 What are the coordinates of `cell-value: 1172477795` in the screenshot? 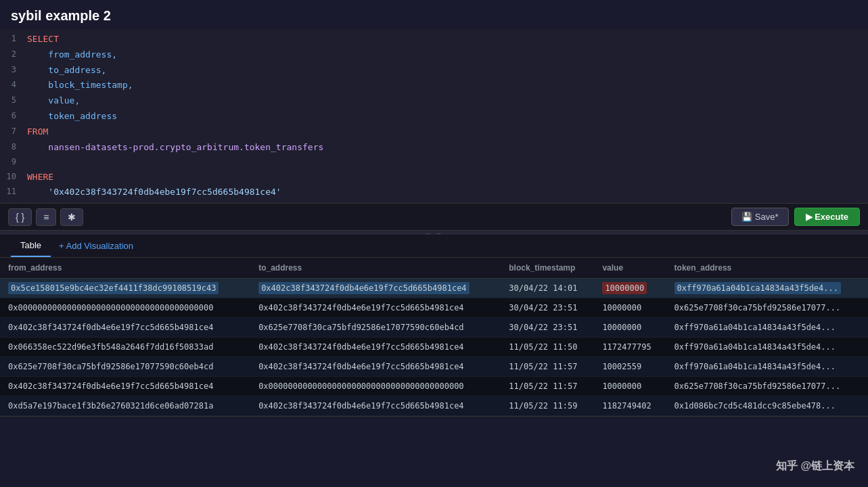 It's located at (630, 348).